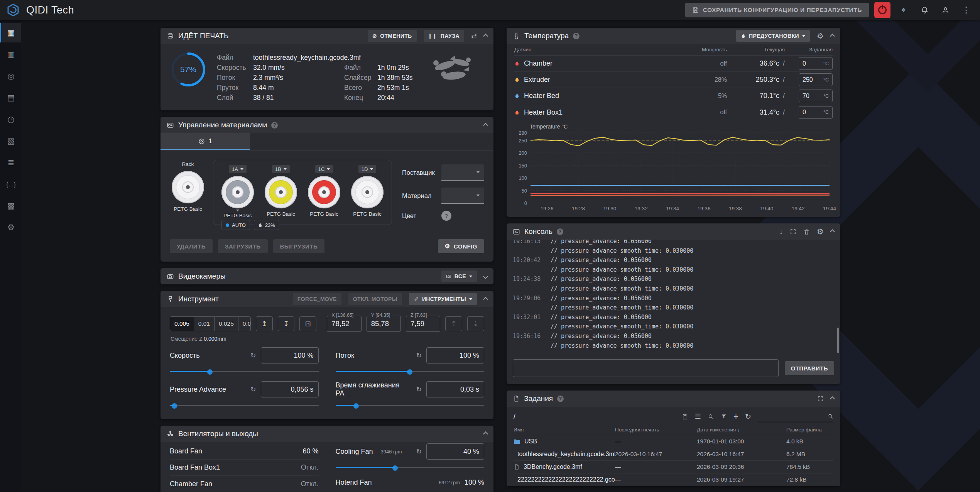  I want to click on console-command-input, so click(646, 368).